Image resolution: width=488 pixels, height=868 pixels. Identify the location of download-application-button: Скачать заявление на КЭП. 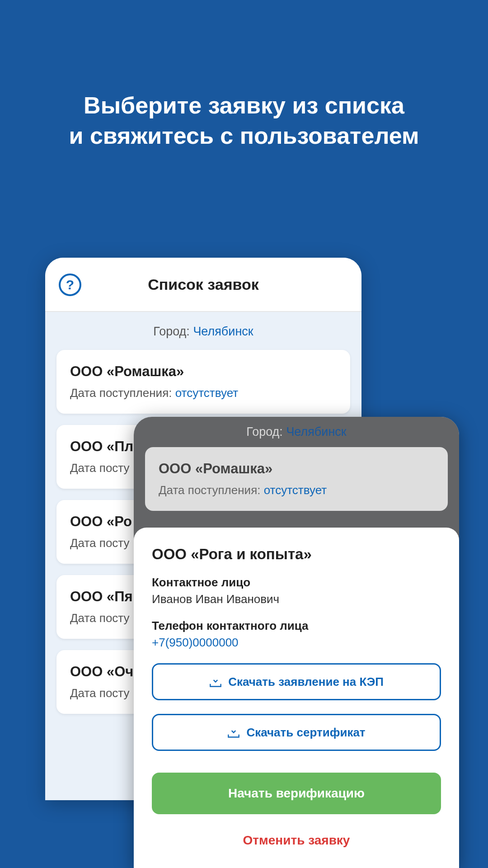
(296, 682).